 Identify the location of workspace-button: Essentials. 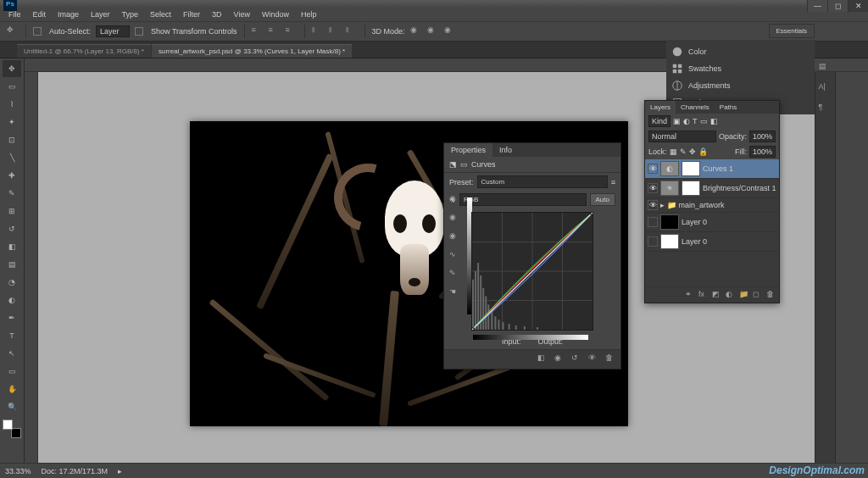
(792, 31).